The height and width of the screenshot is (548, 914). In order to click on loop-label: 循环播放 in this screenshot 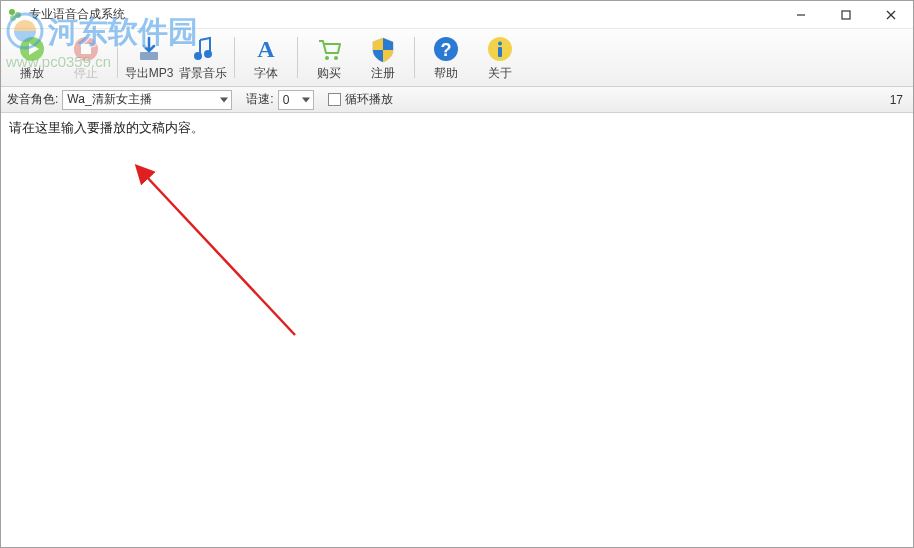, I will do `click(369, 100)`.